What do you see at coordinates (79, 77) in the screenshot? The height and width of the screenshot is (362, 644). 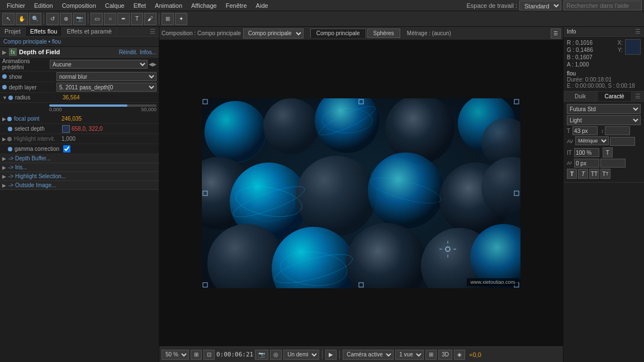 I see `show-row: show normal blur` at bounding box center [79, 77].